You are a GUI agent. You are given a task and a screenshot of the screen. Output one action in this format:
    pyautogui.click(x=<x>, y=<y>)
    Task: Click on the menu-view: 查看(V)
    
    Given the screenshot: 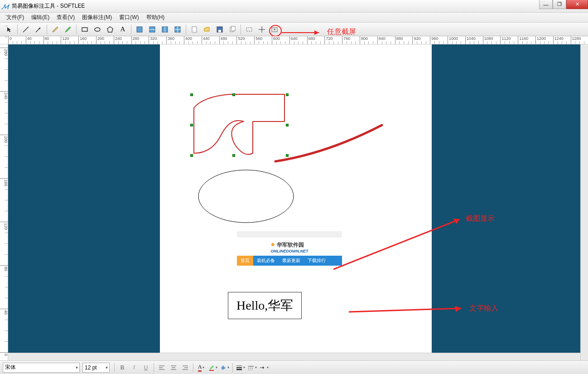 What is the action you would take?
    pyautogui.click(x=66, y=17)
    